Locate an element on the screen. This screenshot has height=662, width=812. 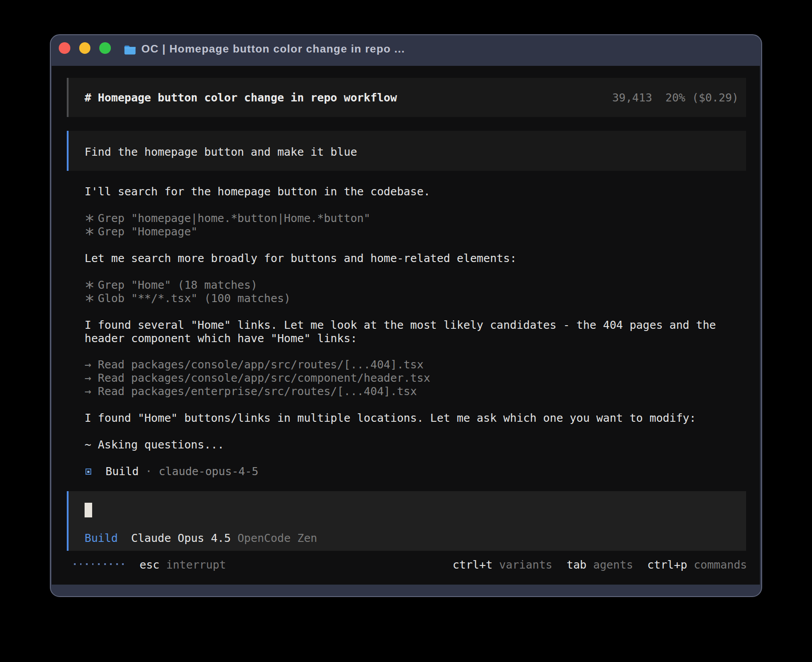
context-usage: 20% ($0.29) is located at coordinates (702, 98).